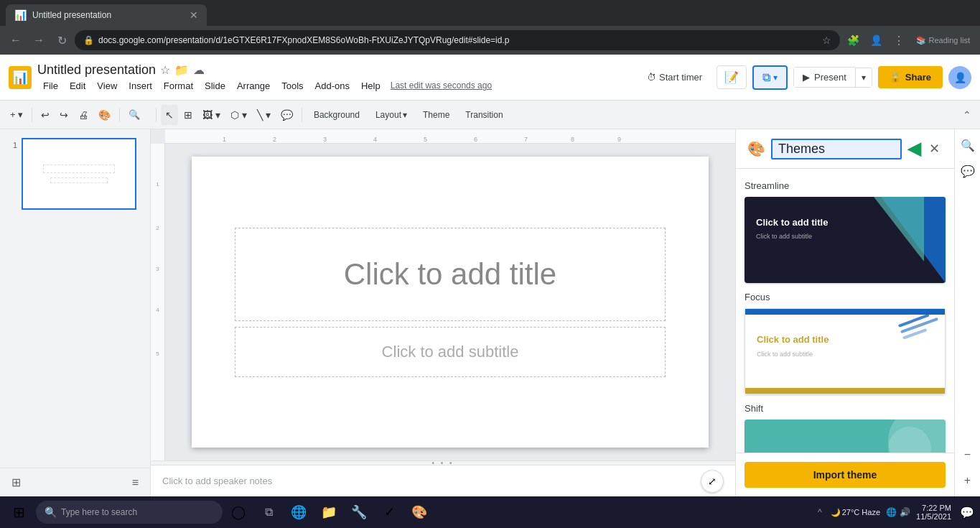 This screenshot has width=980, height=528. What do you see at coordinates (419, 512) in the screenshot?
I see `taskbar-app5-button: 🎨` at bounding box center [419, 512].